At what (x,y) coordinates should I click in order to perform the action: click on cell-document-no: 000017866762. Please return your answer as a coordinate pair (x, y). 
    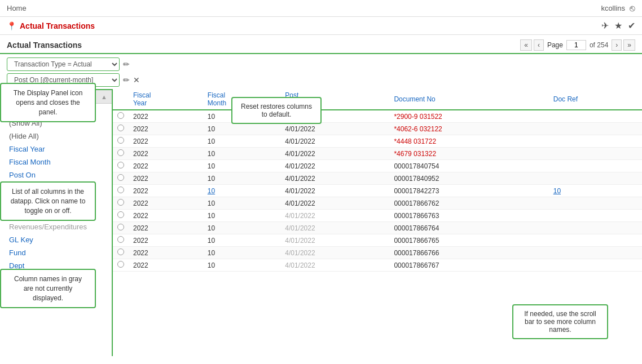
    Looking at the image, I should click on (469, 203).